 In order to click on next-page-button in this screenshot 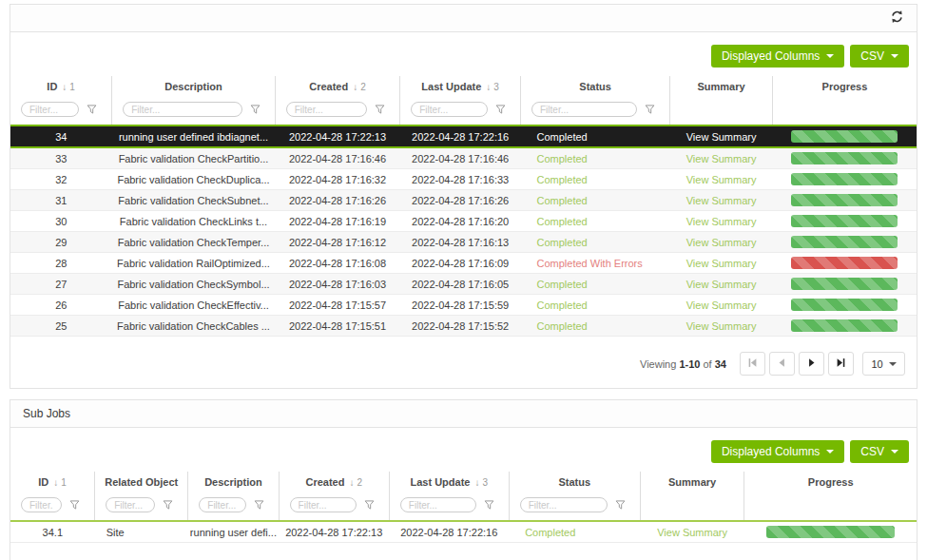, I will do `click(812, 363)`.